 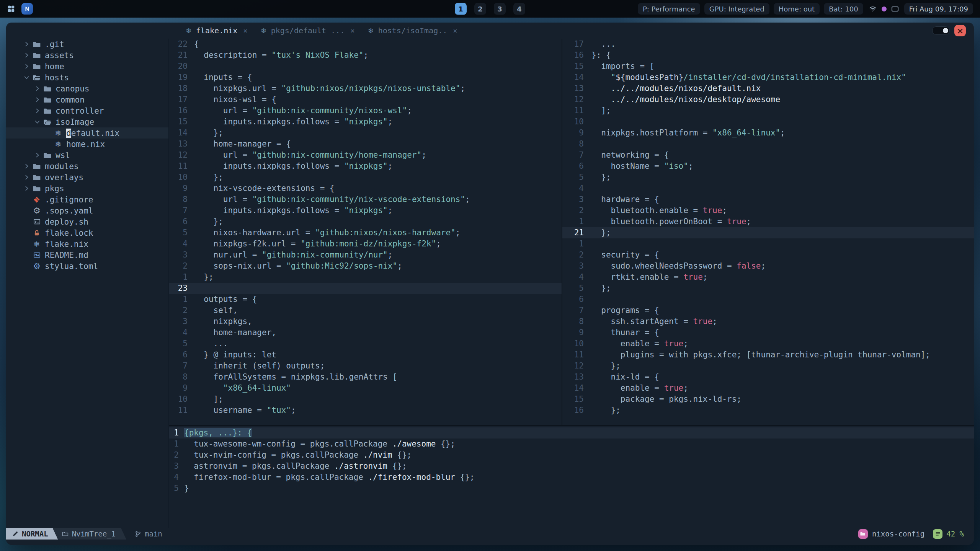 I want to click on line-number: 20, so click(x=178, y=67).